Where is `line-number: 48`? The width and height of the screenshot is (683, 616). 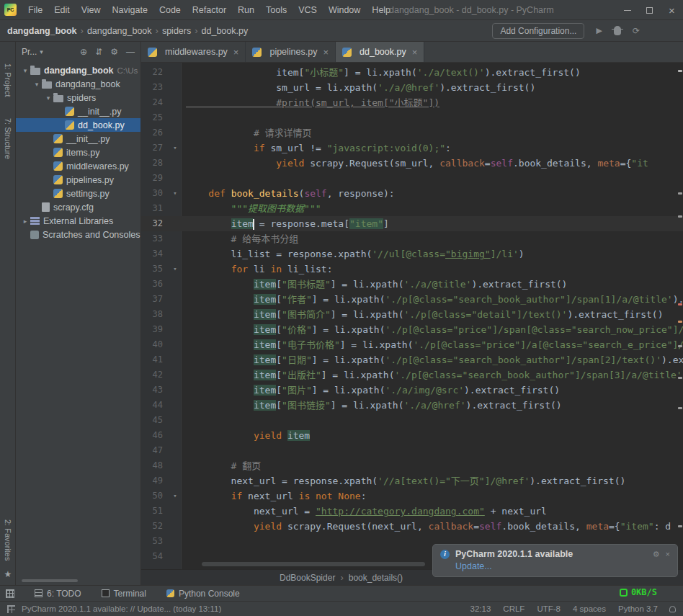
line-number: 48 is located at coordinates (155, 465).